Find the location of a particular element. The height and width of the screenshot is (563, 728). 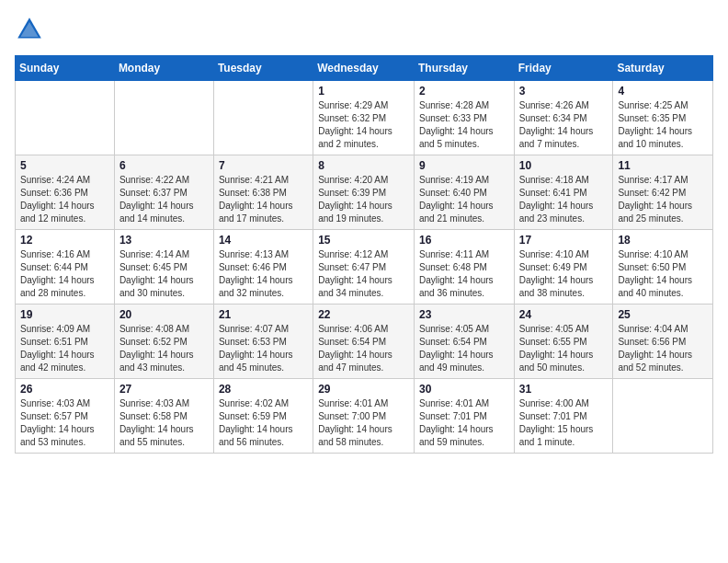

day-info: Sunrise: 4:29 AM Sunset: 6:32 PM Dayligh… is located at coordinates (364, 125).